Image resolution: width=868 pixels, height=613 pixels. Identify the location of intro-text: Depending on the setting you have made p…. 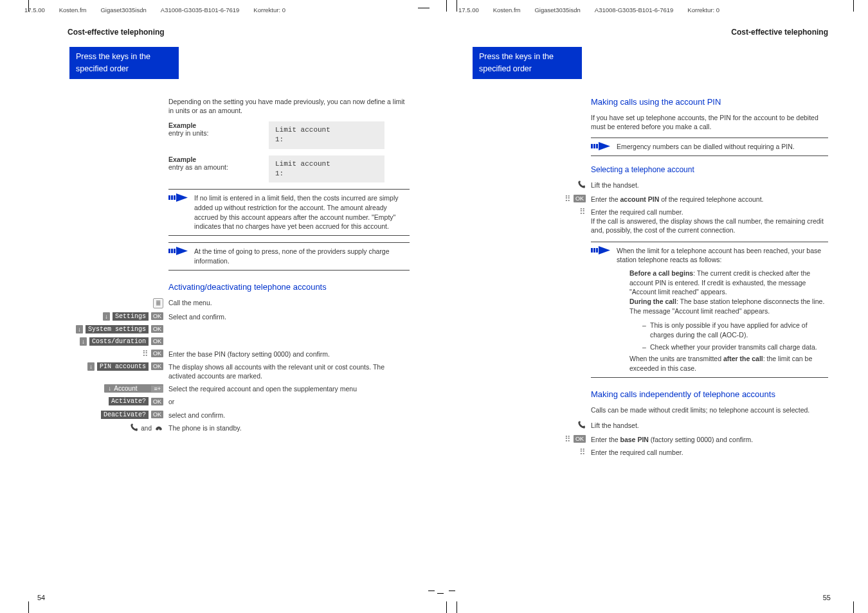
(289, 106).